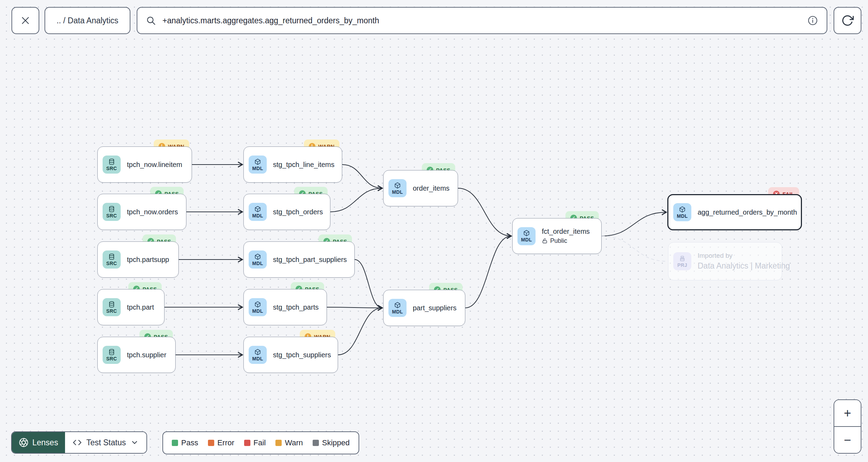 Image resolution: width=868 pixels, height=462 pixels. I want to click on zoom-controls: + −, so click(847, 427).